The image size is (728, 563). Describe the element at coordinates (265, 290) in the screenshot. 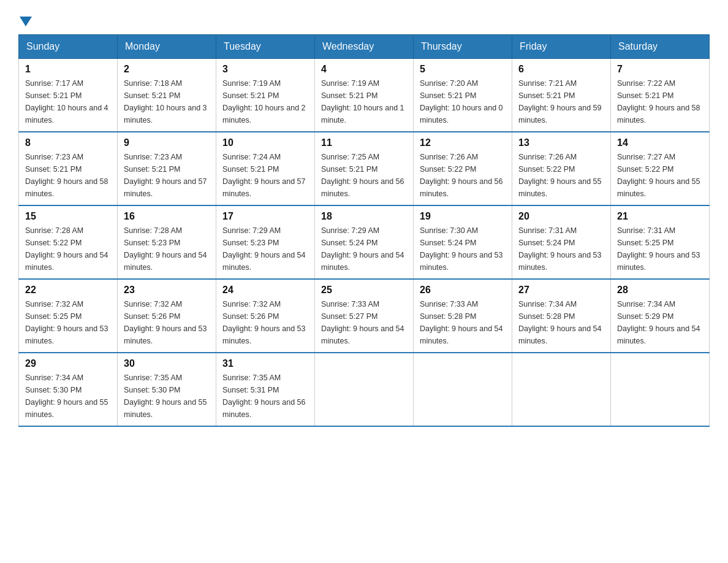

I see `day-number: 24` at that location.